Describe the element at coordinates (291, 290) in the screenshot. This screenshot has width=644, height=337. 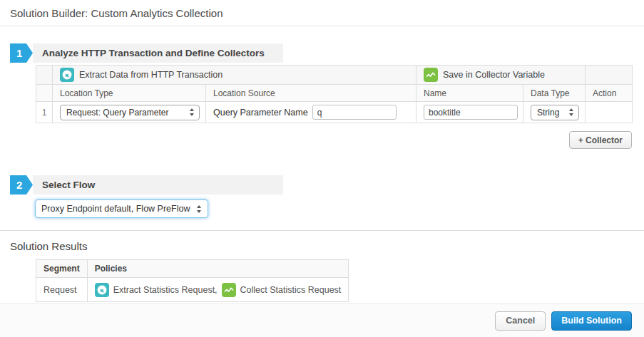
I see `policy-collect-label: Collect Statistics Request` at that location.